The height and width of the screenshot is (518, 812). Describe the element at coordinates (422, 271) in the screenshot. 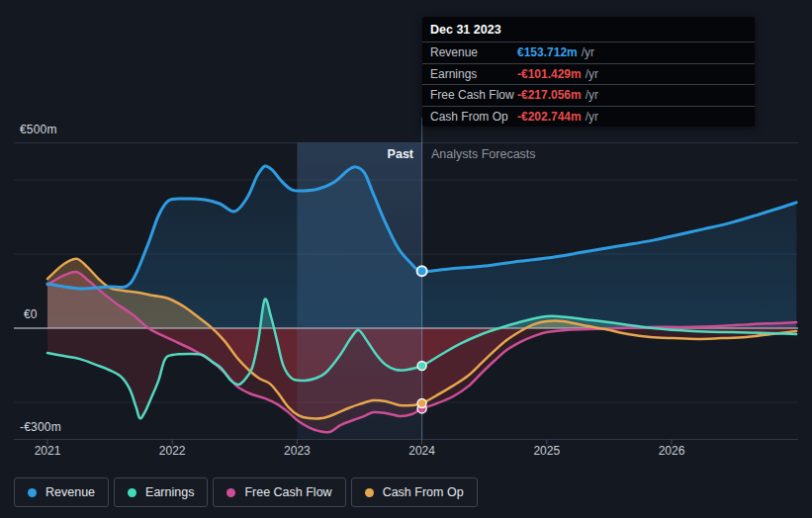

I see `marker-revenue` at that location.